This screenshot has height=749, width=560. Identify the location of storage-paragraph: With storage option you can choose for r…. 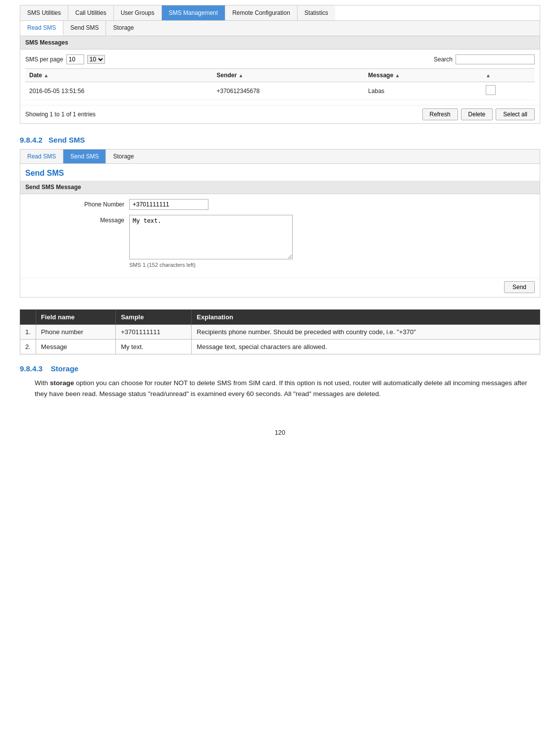
(280, 388).